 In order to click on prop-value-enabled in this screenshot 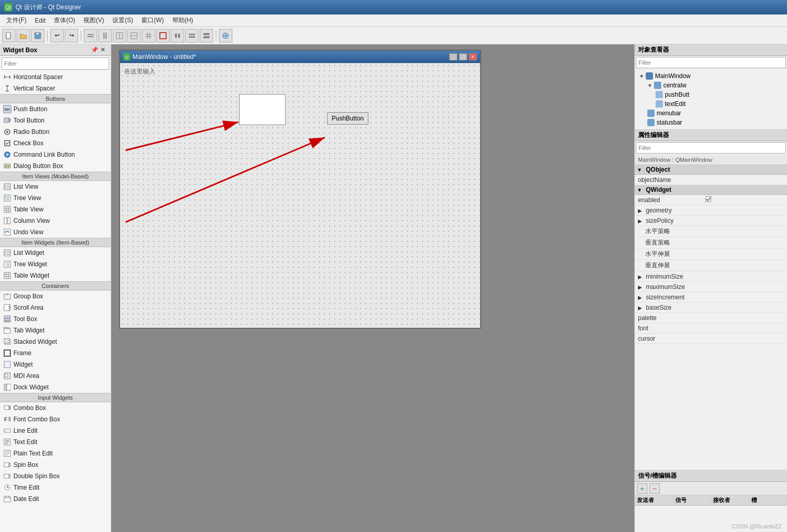, I will do `click(745, 200)`.